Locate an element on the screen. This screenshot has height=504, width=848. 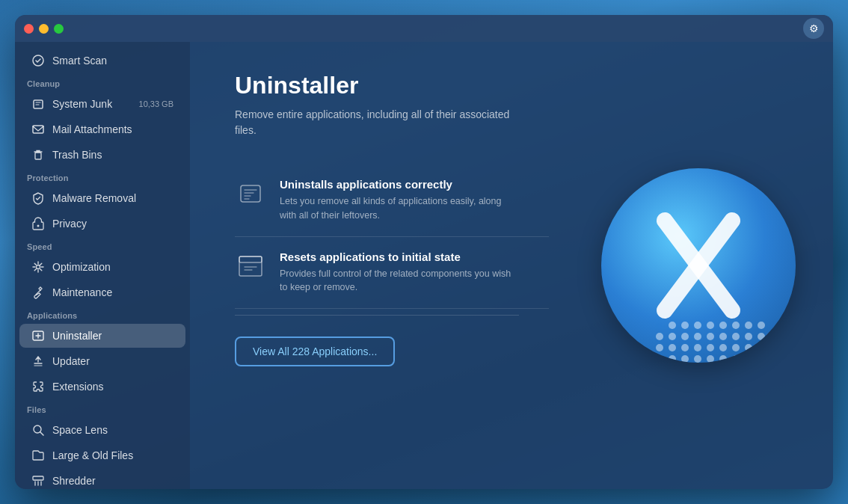
extensions-icon is located at coordinates (38, 387).